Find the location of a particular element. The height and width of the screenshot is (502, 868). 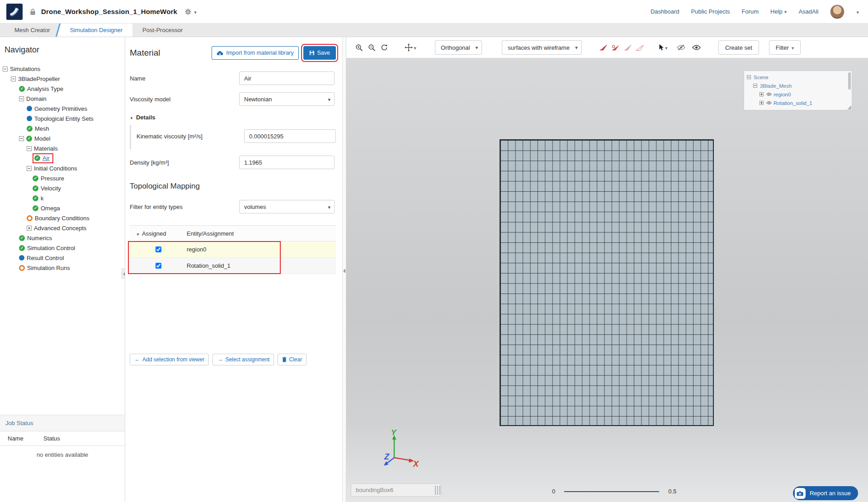

region0-checkbox is located at coordinates (158, 250).